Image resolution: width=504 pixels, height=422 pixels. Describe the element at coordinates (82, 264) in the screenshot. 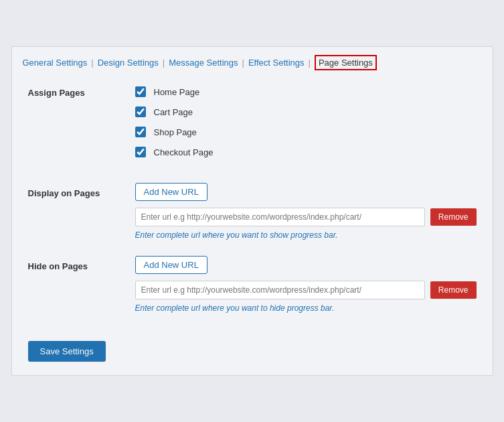

I see `hide-label-col: Hide on Pages ?` at that location.